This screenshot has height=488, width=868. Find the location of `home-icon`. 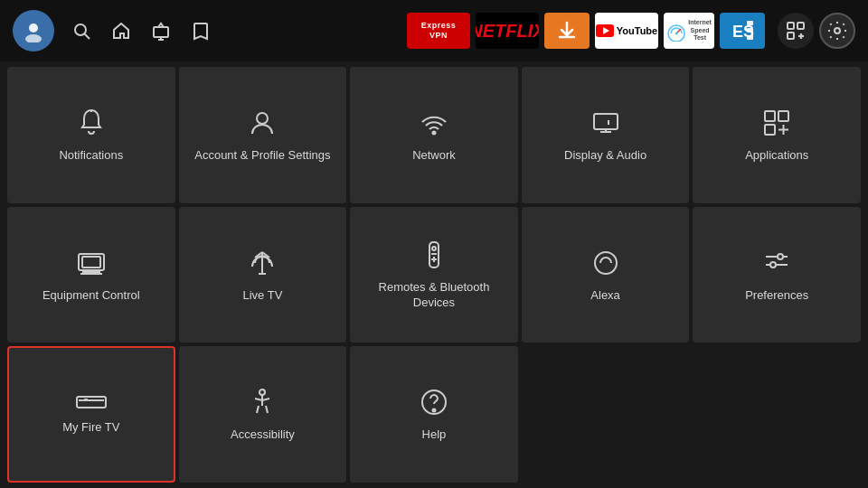

home-icon is located at coordinates (121, 31).